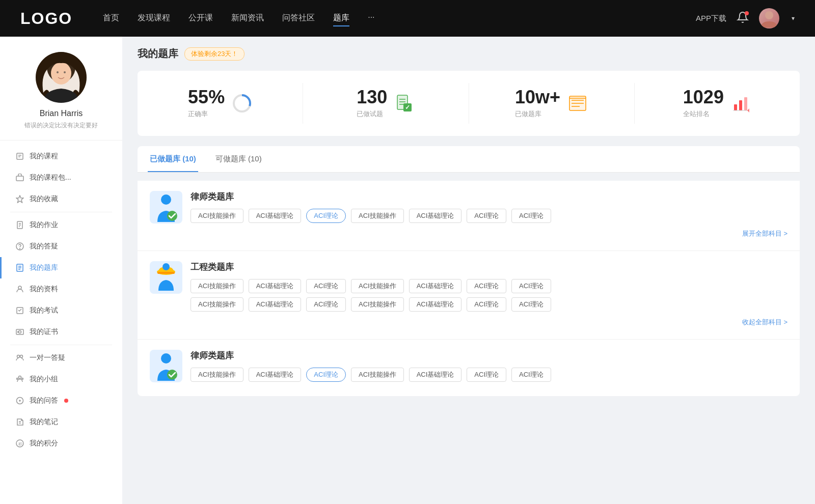 This screenshot has height=504, width=815. I want to click on note-icon, so click(20, 422).